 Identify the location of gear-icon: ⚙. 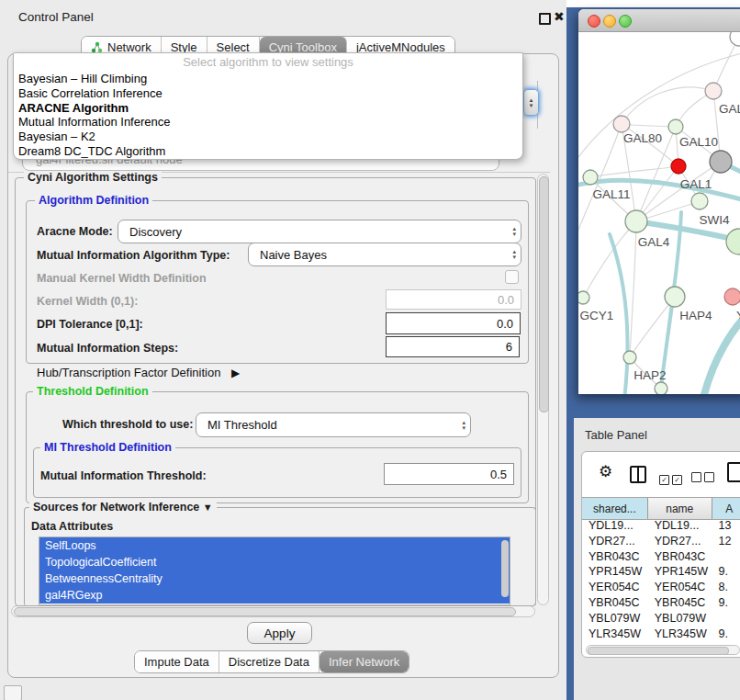
(606, 472).